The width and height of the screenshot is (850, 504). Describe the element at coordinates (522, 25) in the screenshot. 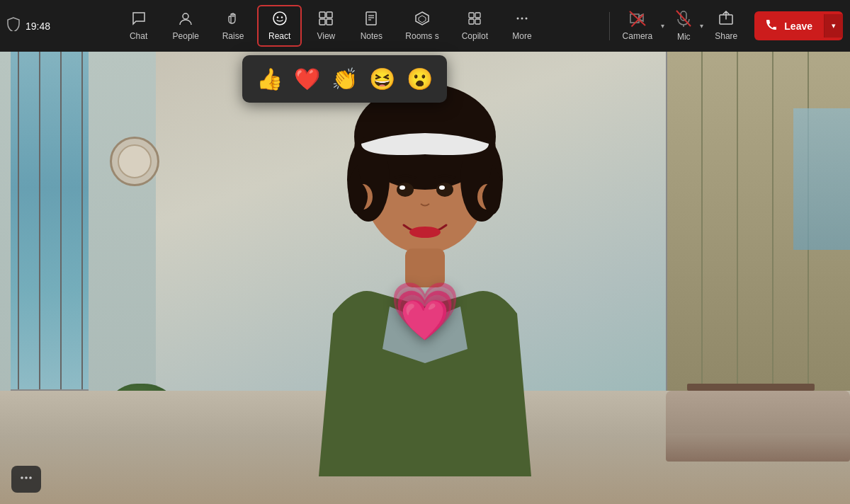

I see `nav-more: More` at that location.